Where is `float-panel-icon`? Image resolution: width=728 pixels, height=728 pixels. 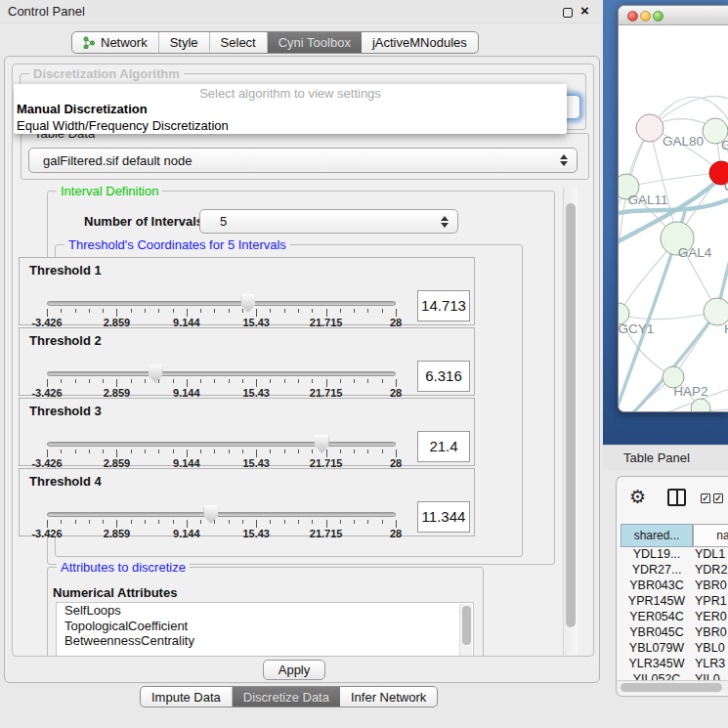 float-panel-icon is located at coordinates (568, 13).